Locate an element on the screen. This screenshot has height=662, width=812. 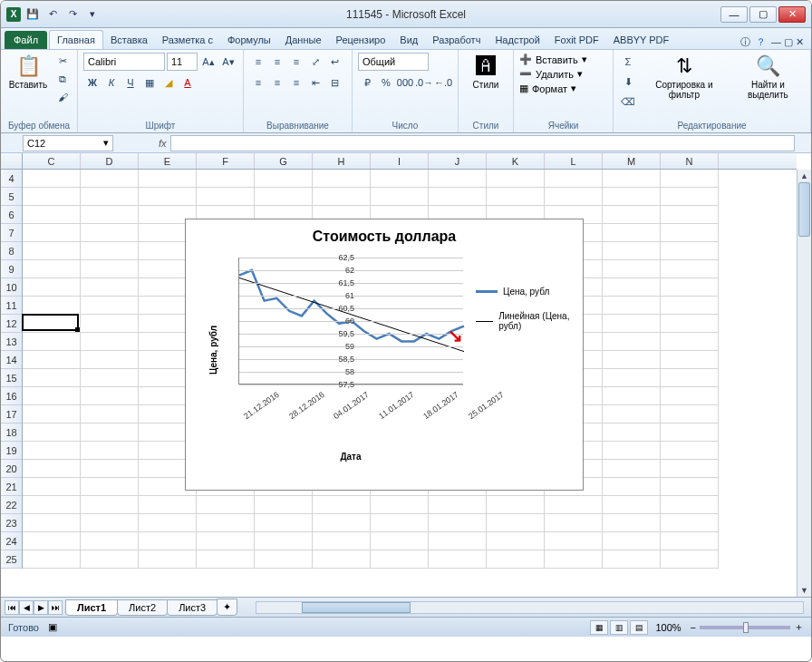
row-header-12: 12 is located at coordinates (11, 324).